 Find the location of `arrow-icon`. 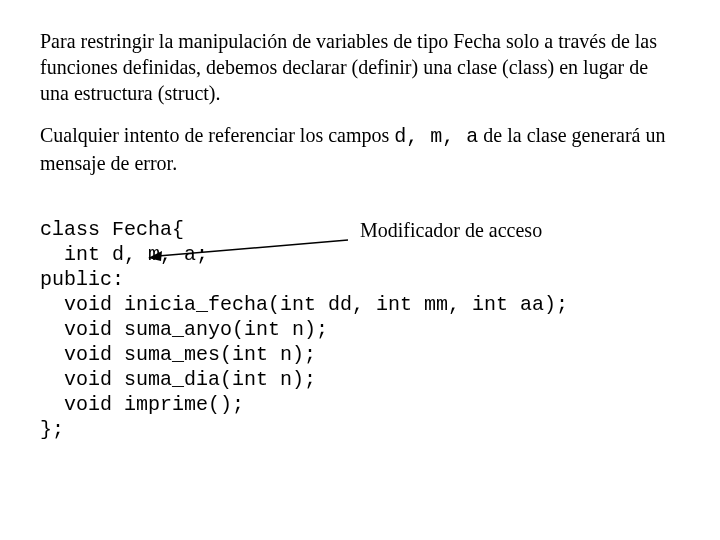

arrow-icon is located at coordinates (253, 251).